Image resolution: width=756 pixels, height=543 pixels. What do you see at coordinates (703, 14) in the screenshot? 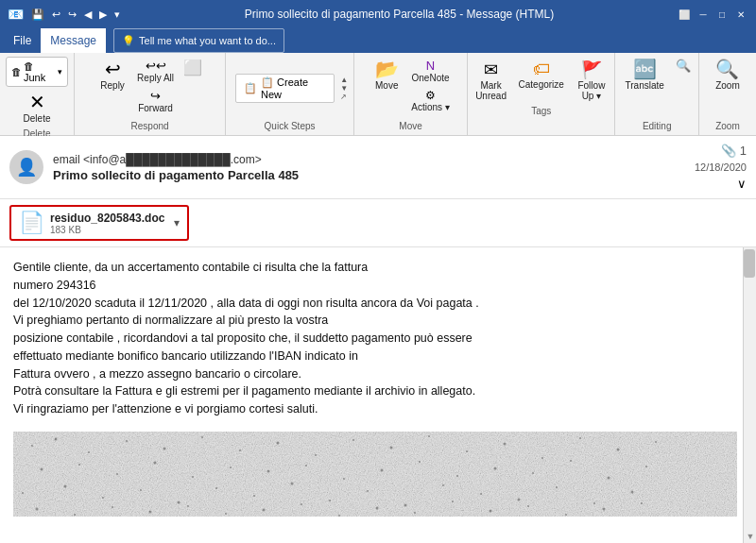
I see `minimize-btn: ─` at bounding box center [703, 14].